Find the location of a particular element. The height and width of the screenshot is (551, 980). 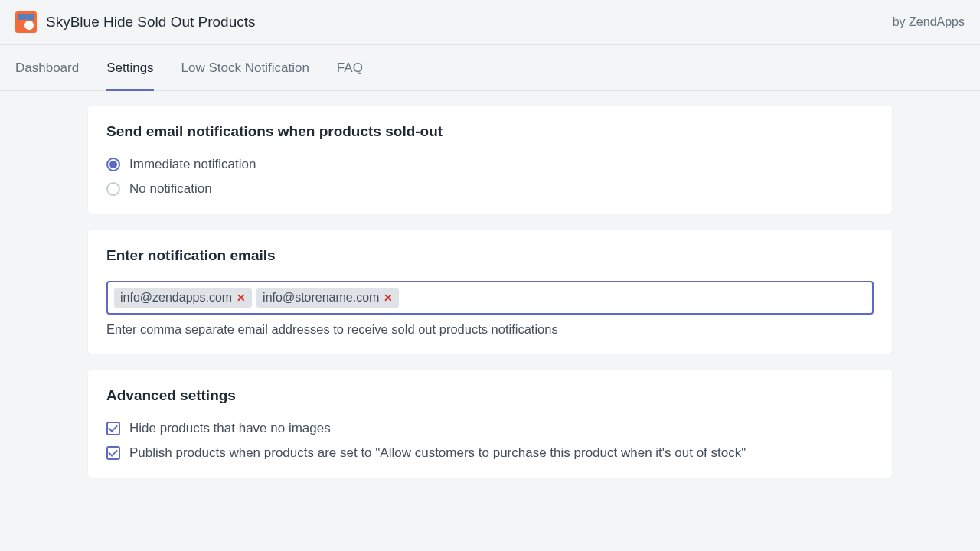

check-label: Publish products when products are set t… is located at coordinates (438, 453).